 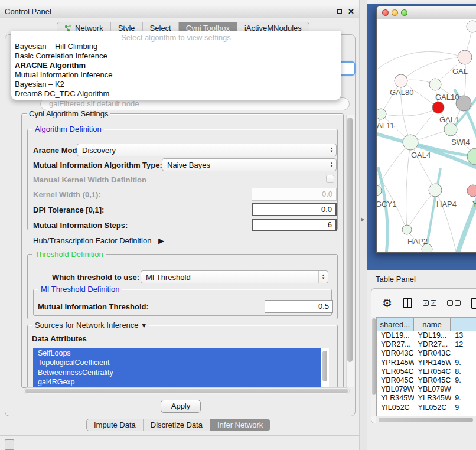 What do you see at coordinates (240, 425) in the screenshot?
I see `tab-infer-network: Infer Network` at bounding box center [240, 425].